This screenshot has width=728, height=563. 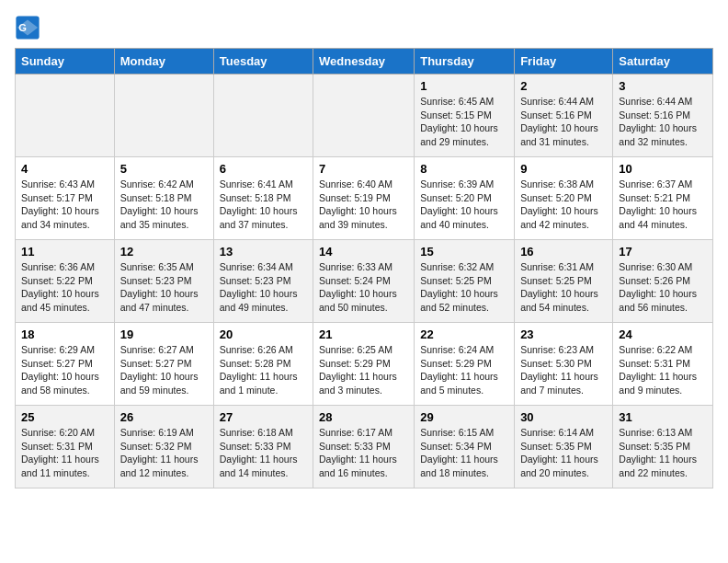 What do you see at coordinates (663, 184) in the screenshot?
I see `day-info: Sunrise: 6:37 AM` at bounding box center [663, 184].